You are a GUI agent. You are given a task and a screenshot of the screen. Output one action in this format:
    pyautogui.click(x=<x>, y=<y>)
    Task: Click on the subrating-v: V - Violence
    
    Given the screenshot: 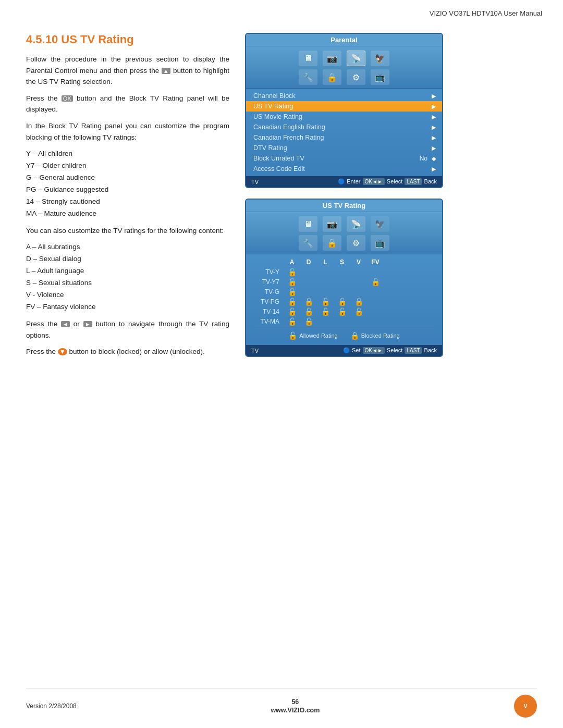 What is the action you would take?
    pyautogui.click(x=128, y=295)
    